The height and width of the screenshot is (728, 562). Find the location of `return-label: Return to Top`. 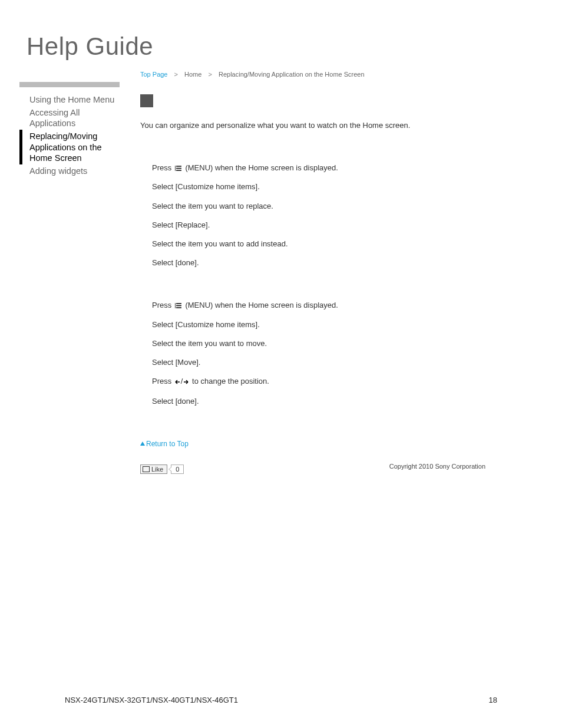

return-label: Return to Top is located at coordinates (167, 444).